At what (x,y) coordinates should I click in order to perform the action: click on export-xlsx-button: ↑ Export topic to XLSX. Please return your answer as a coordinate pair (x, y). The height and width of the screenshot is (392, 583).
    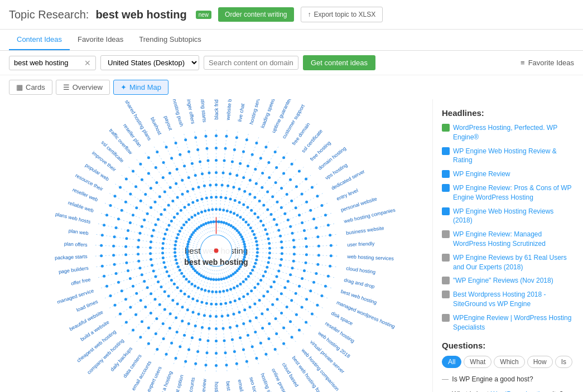
    Looking at the image, I should click on (342, 14).